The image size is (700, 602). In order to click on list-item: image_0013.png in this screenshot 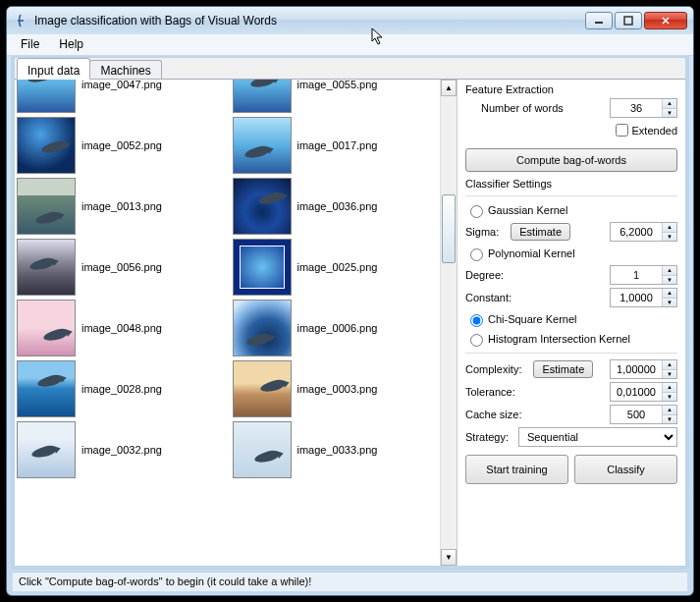, I will do `click(121, 206)`.